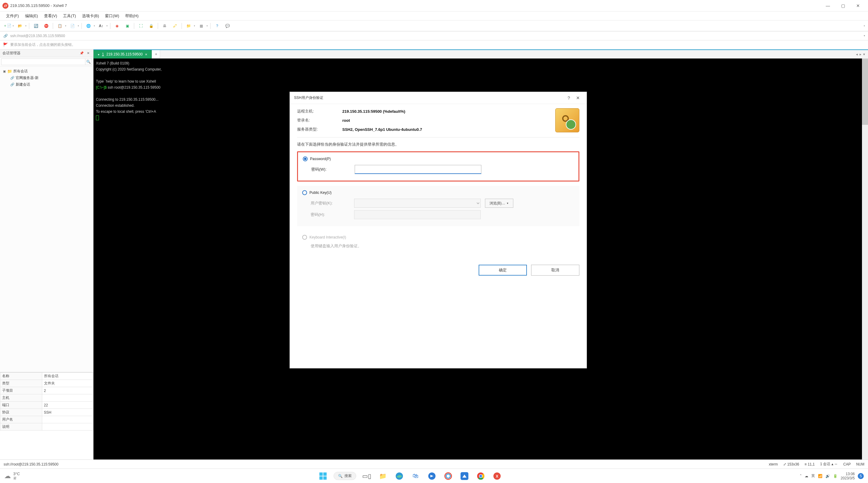 Image resolution: width=868 pixels, height=483 pixels. Describe the element at coordinates (503, 270) in the screenshot. I see `ok-button: 确定` at that location.